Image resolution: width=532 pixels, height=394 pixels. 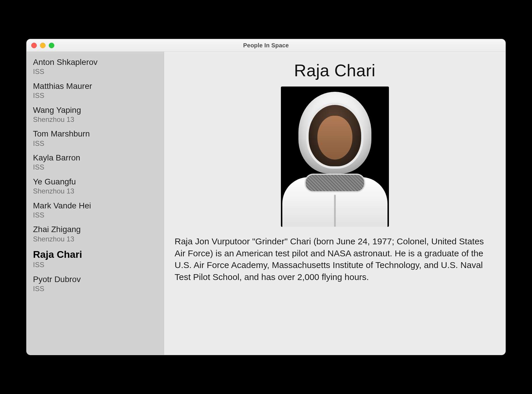 I want to click on window-title: People In Space, so click(x=266, y=46).